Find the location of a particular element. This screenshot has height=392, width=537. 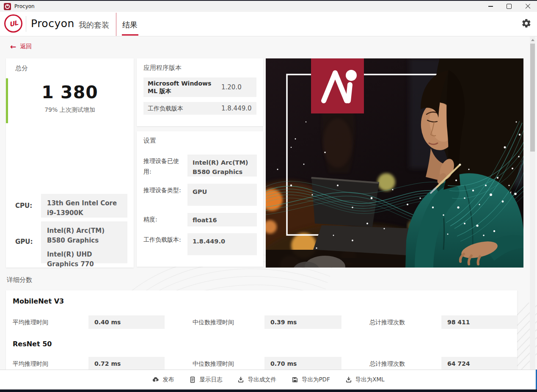

gpu-value: Intel(R) Arc(TM) B580 Graphics Intel(R) … is located at coordinates (84, 242).